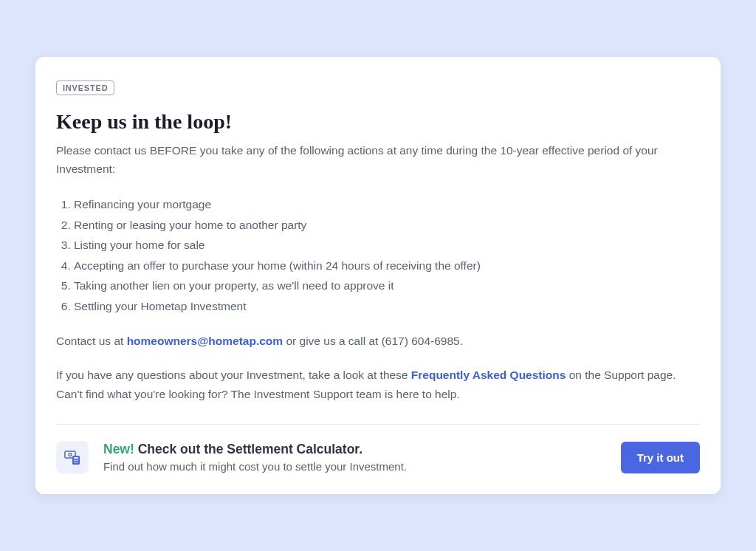 The image size is (756, 551). Describe the element at coordinates (72, 457) in the screenshot. I see `calculator-icon` at that location.